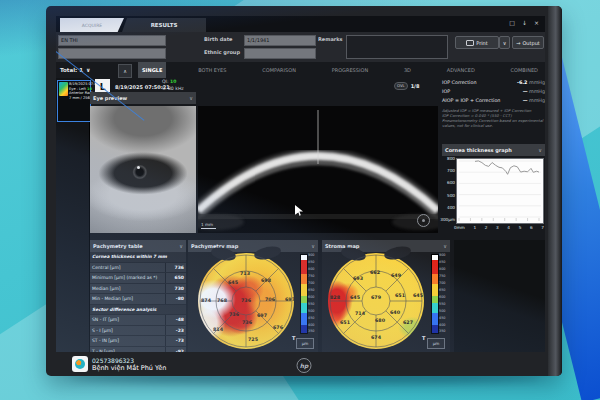 Image resolution: width=600 pixels, height=400 pixels. I want to click on tab-advanced: ADVANCED, so click(461, 70).